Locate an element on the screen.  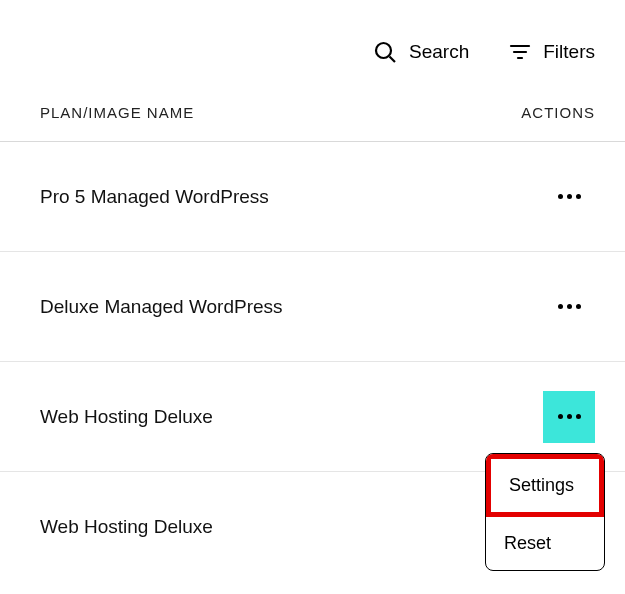
toolbar: Search Filters is located at coordinates (312, 42).